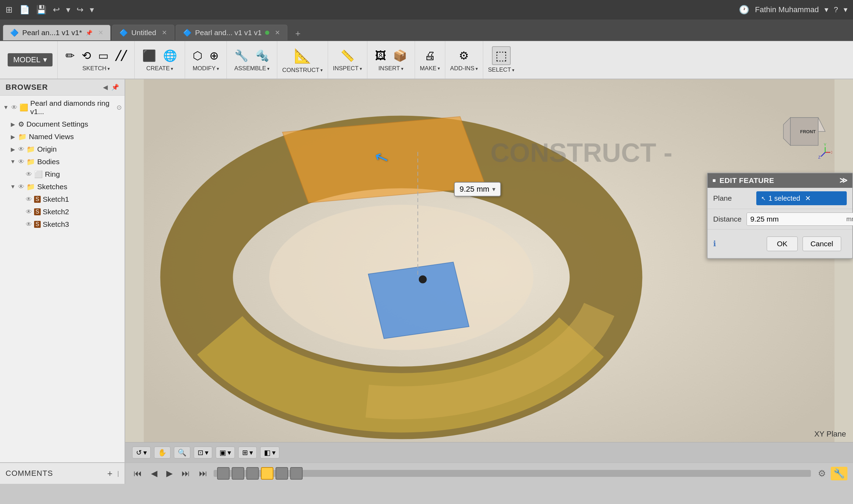  I want to click on view-dropdown: ▾, so click(274, 453).